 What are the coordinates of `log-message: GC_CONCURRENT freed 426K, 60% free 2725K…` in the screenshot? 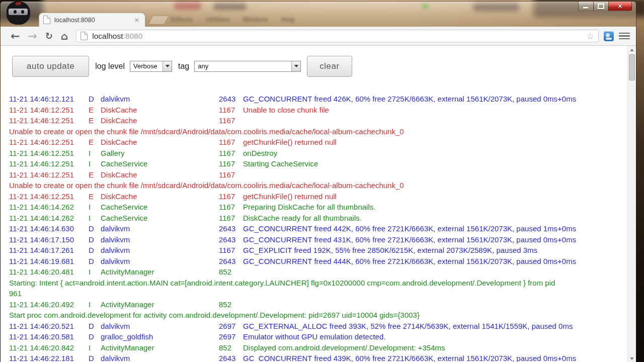 It's located at (410, 99).